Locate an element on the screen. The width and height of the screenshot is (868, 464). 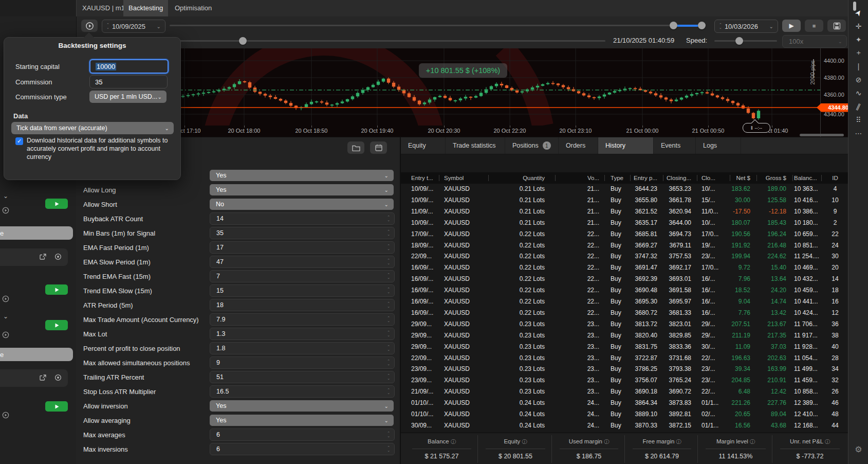
sparkle-cross-icon: ✦ is located at coordinates (858, 40).